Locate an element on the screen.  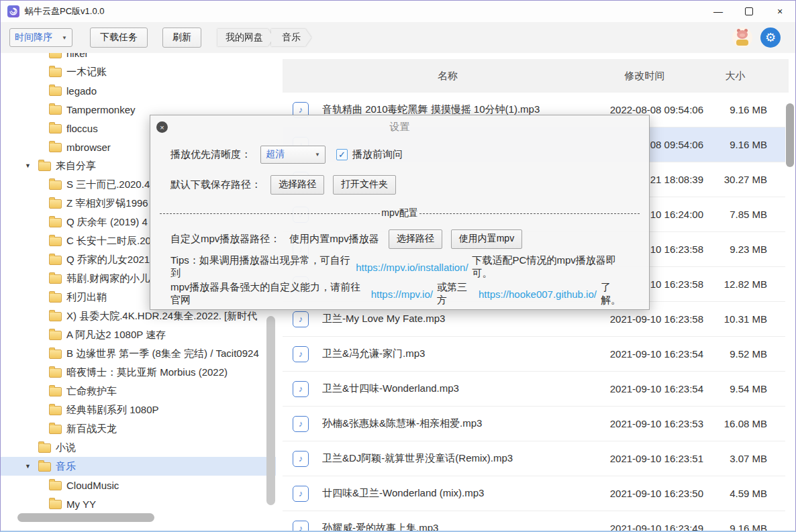
tree-item-label: 一木记账 is located at coordinates (87, 72).